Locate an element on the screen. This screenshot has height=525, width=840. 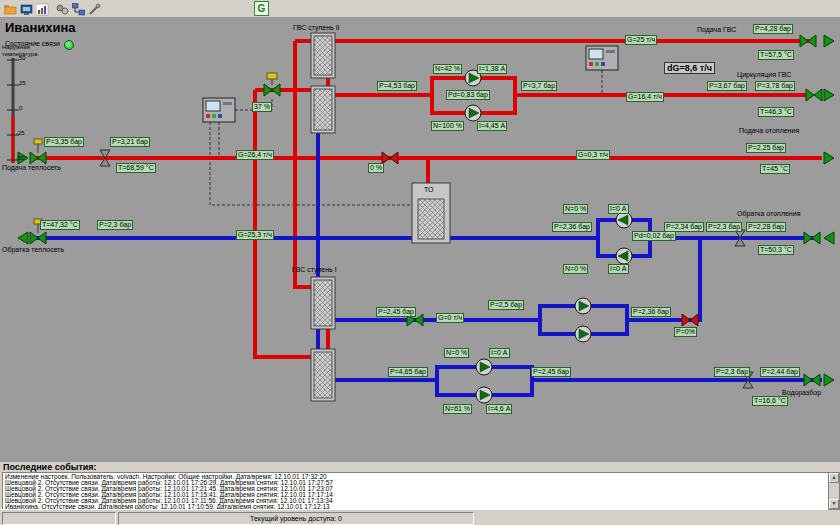
heat-exchanger-to is located at coordinates (431, 213).